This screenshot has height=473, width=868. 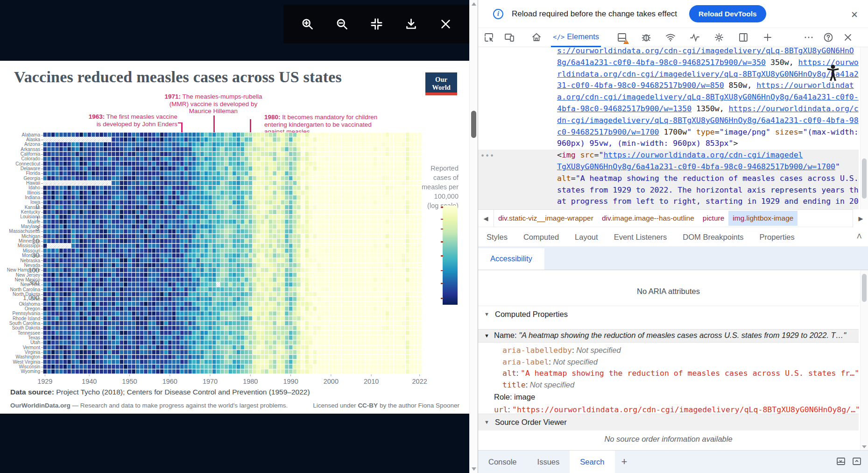 What do you see at coordinates (743, 37) in the screenshot?
I see `dock-side-icon` at bounding box center [743, 37].